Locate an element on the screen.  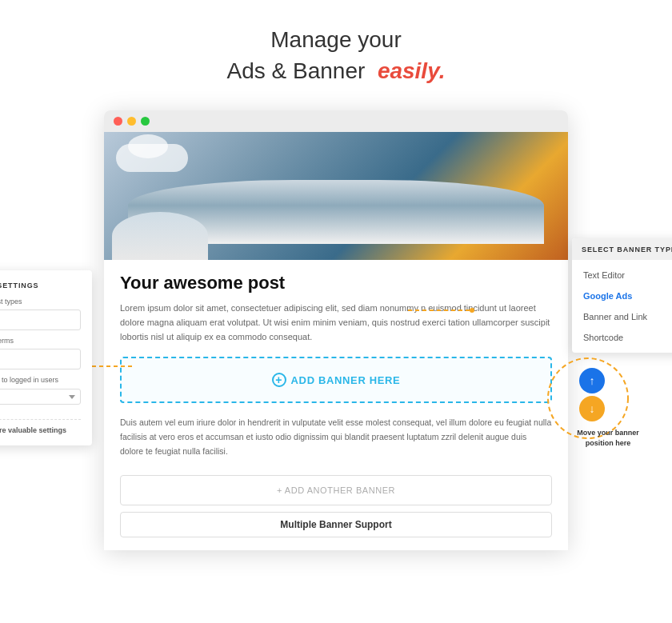
banner-option-banner-link: Banner and Link is located at coordinates (622, 317).